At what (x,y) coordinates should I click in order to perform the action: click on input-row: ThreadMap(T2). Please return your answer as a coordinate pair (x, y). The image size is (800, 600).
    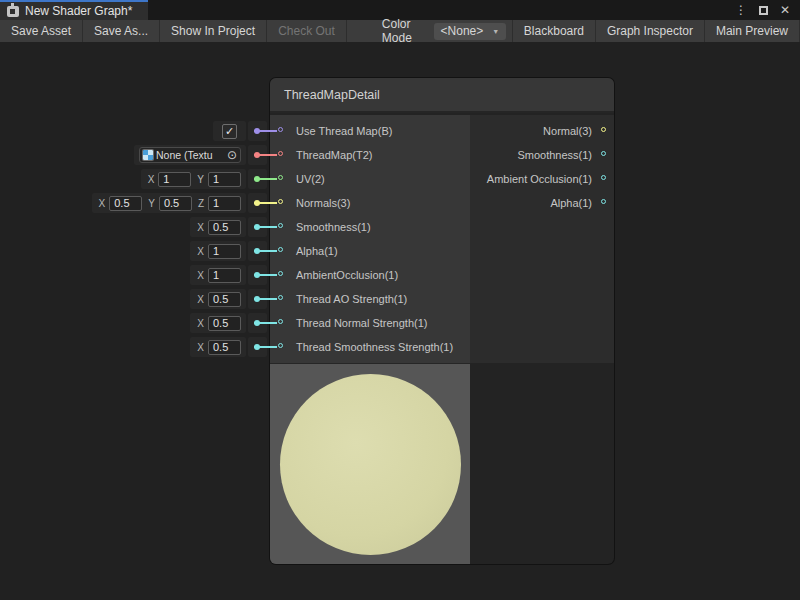
    Looking at the image, I should click on (370, 155).